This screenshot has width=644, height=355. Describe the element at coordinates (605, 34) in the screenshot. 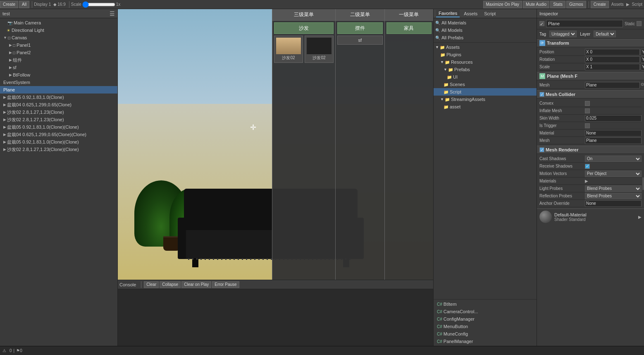

I see `layer-select: Default` at that location.